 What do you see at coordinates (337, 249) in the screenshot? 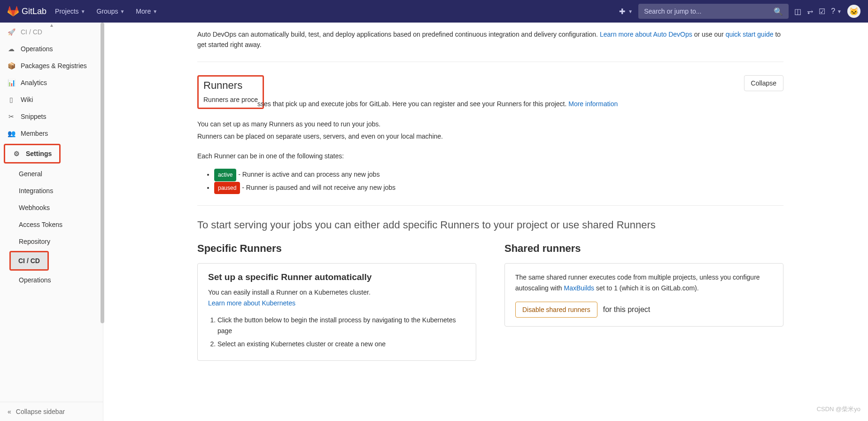
I see `specific-title: Specific Runners` at bounding box center [337, 249].